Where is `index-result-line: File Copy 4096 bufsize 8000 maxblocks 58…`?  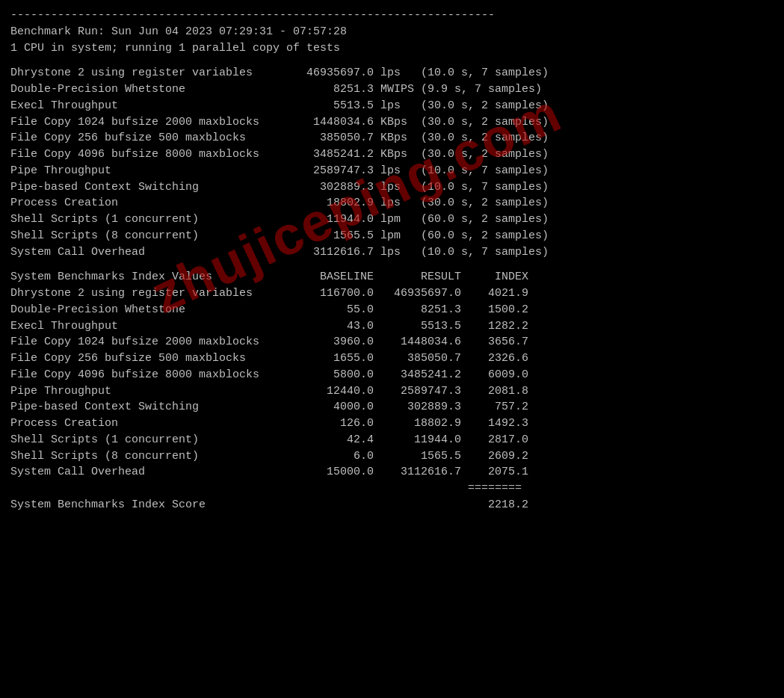 index-result-line: File Copy 4096 bufsize 8000 maxblocks 58… is located at coordinates (392, 375).